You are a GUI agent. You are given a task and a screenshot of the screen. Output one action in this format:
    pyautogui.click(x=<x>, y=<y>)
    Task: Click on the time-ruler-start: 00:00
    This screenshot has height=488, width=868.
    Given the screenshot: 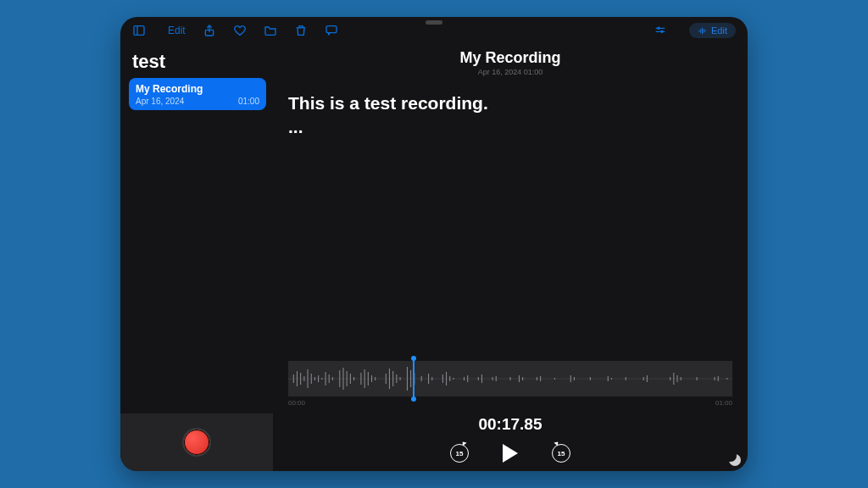 What is the action you would take?
    pyautogui.click(x=297, y=403)
    